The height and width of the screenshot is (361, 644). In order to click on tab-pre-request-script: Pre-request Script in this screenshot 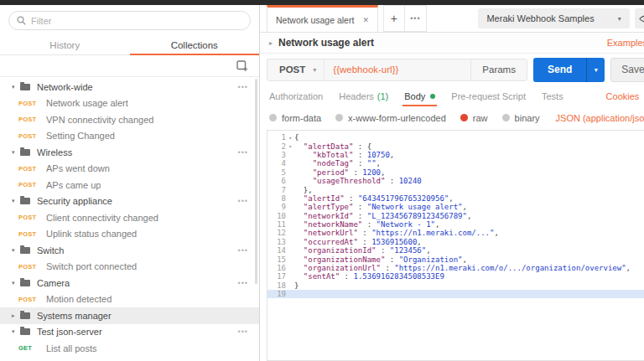, I will do `click(488, 96)`.